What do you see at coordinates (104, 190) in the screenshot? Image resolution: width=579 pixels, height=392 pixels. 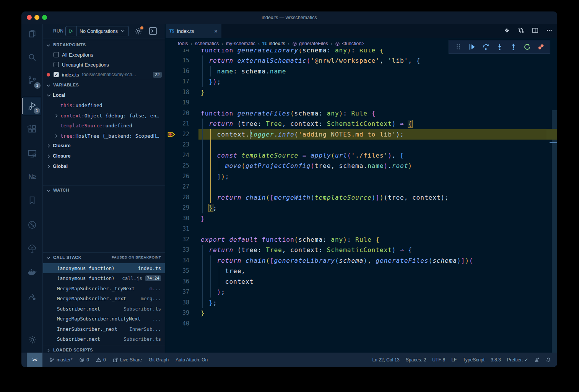 I see `section-header-watch: WATCH` at bounding box center [104, 190].